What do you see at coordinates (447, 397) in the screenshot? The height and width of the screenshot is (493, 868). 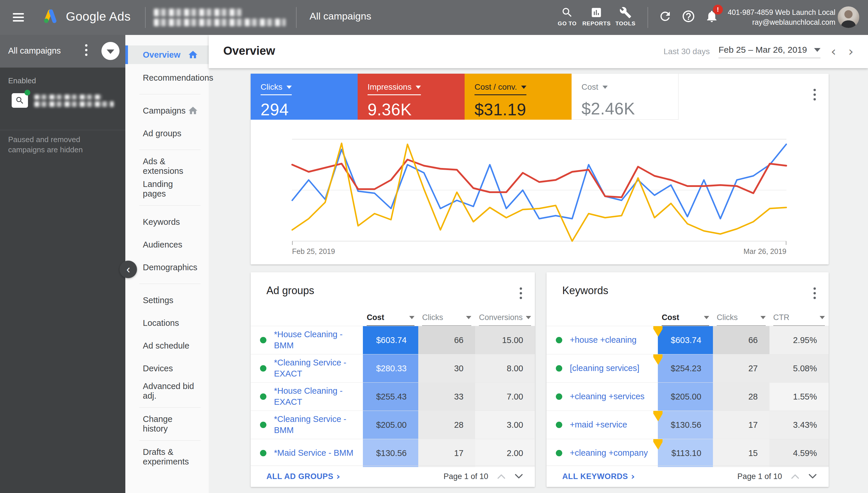 I see `clicks-cell: 33` at bounding box center [447, 397].